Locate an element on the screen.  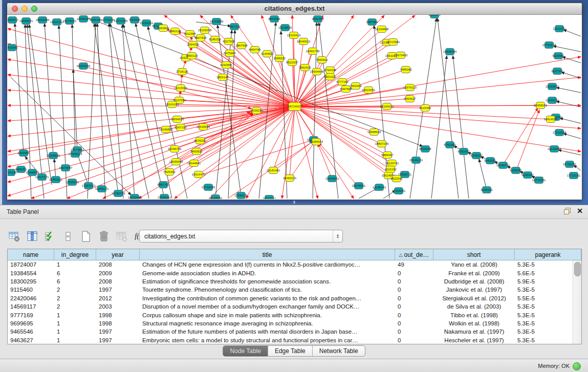
network-node: 1588520 is located at coordinates (279, 58).